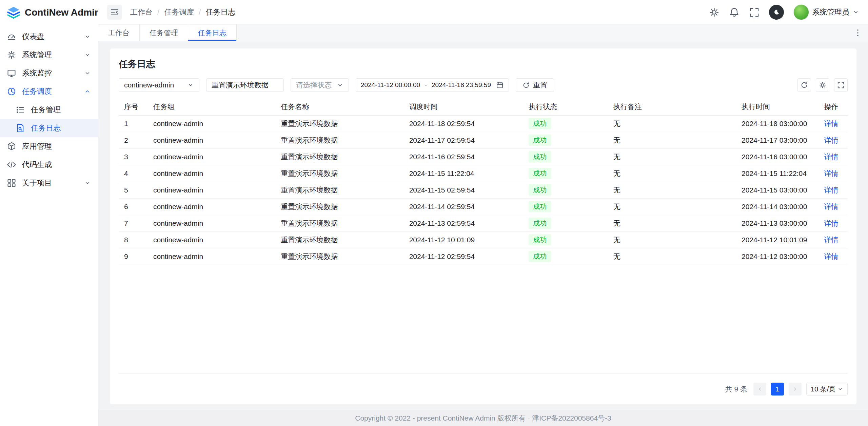 This screenshot has height=426, width=868. What do you see at coordinates (464, 240) in the screenshot?
I see `cell-schedule-time: 2024-11-12 10:01:09` at bounding box center [464, 240].